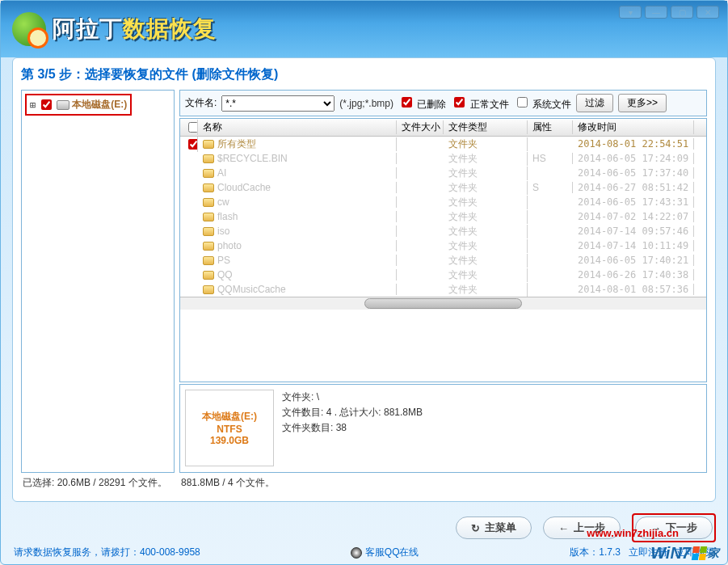  I want to click on row-name: QQ, so click(297, 275).